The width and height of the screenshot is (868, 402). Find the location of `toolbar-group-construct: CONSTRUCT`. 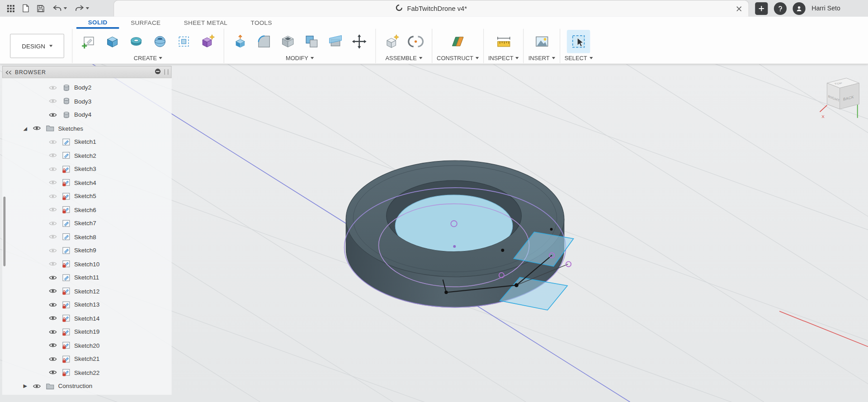

toolbar-group-construct: CONSTRUCT is located at coordinates (458, 46).